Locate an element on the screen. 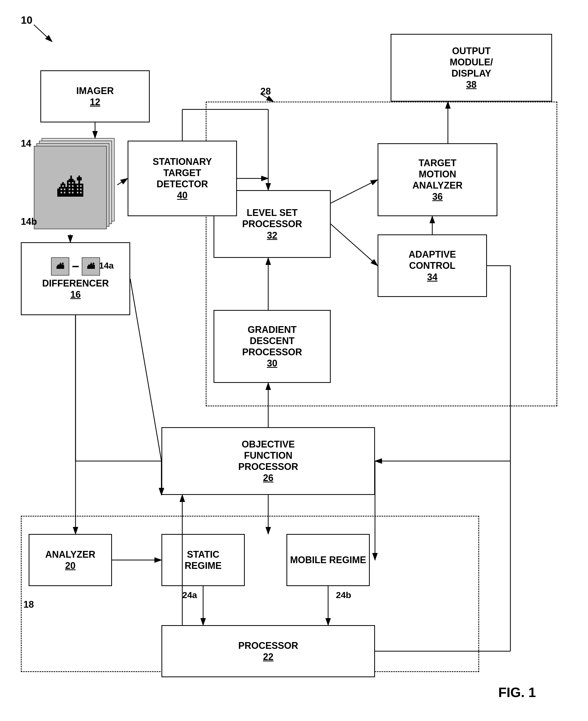 This screenshot has height=721, width=588. imager-num: 12 is located at coordinates (95, 102).